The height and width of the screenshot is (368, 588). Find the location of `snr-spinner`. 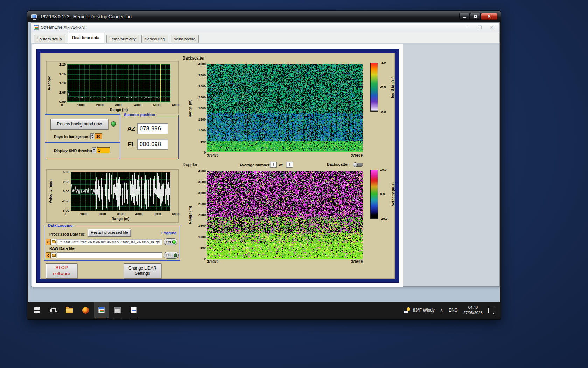

snr-spinner is located at coordinates (94, 150).